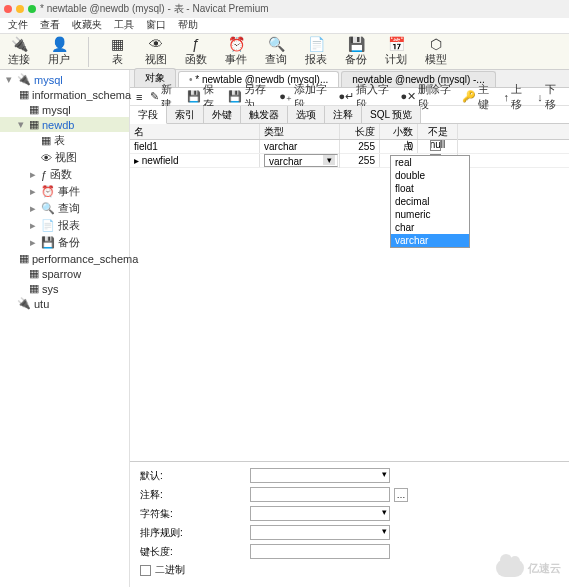 Image resolution: width=569 pixels, height=587 pixels. I want to click on option-varchar: varchar, so click(430, 240).